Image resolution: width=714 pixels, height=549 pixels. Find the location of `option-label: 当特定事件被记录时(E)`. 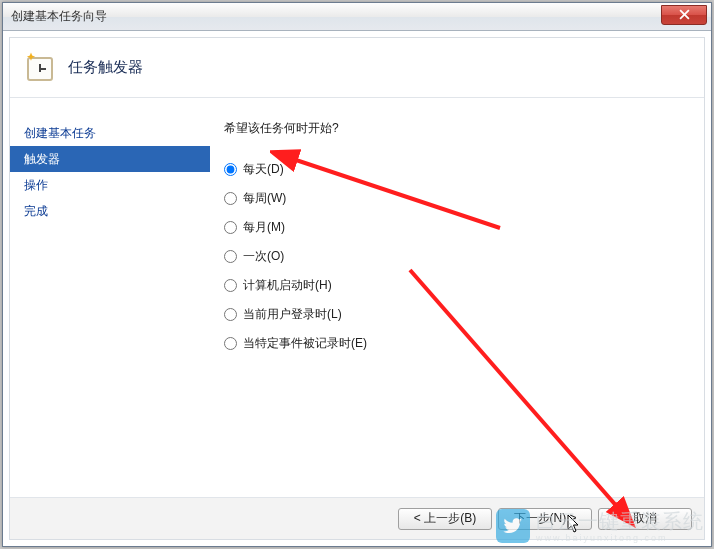

option-label: 当特定事件被记录时(E) is located at coordinates (305, 344).